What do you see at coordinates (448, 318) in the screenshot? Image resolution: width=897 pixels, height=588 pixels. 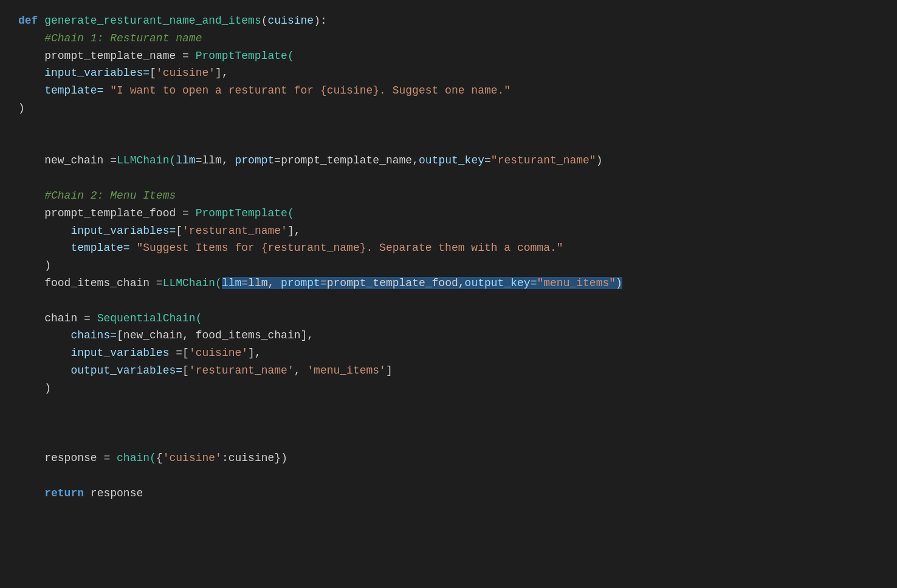 I see `code-line: chain = SequentialChain(` at bounding box center [448, 318].